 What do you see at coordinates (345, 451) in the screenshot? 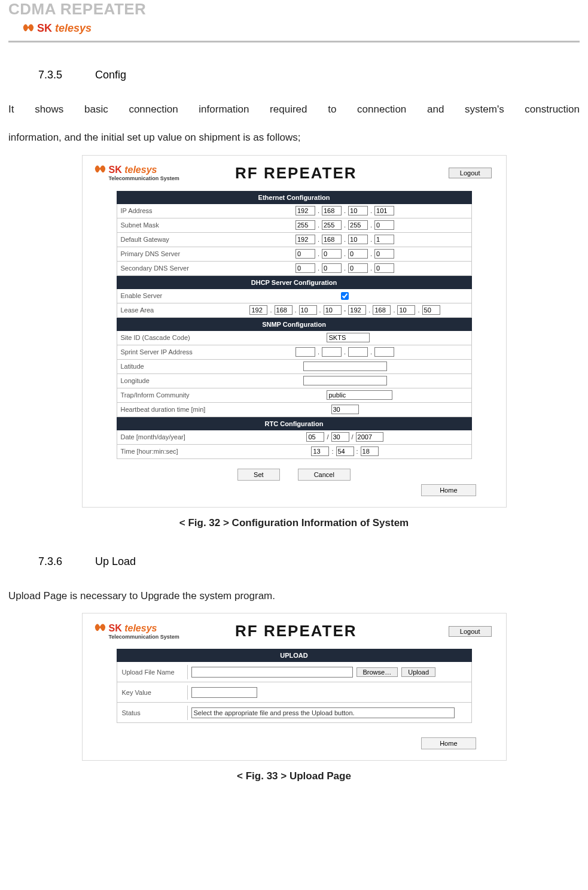
I see `time-min` at bounding box center [345, 451].